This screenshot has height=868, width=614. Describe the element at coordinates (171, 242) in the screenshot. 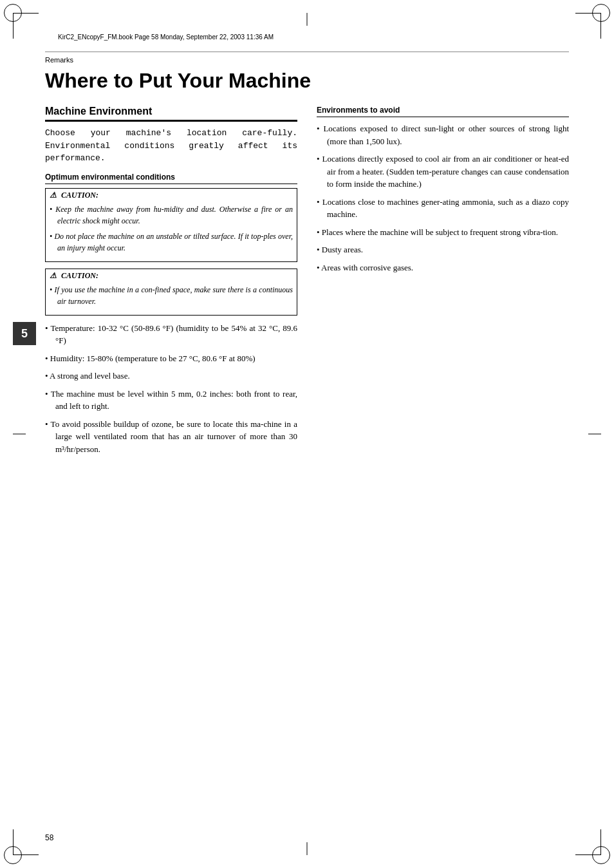

I see `caution-1-item-2: Do not place the machine on an unstable …` at that location.